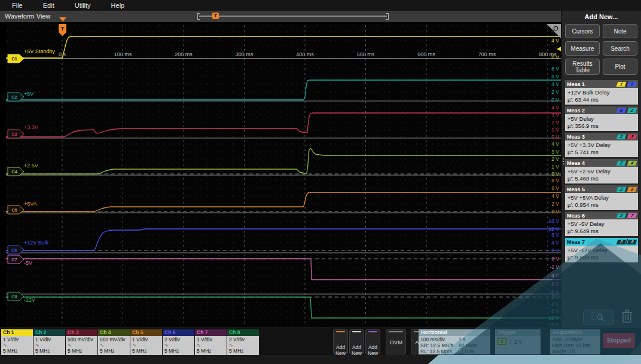 The width and height of the screenshot is (641, 364). Describe the element at coordinates (602, 145) in the screenshot. I see `measurement-label: +5V +3.3V Delay` at that location.